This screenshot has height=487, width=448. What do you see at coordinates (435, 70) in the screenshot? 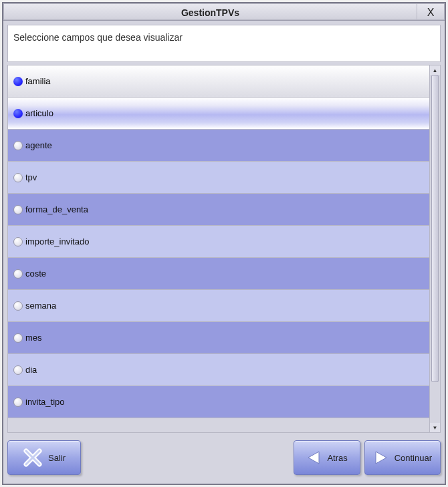
I see `scroll-up-arrow-icon: ▲` at bounding box center [435, 70].